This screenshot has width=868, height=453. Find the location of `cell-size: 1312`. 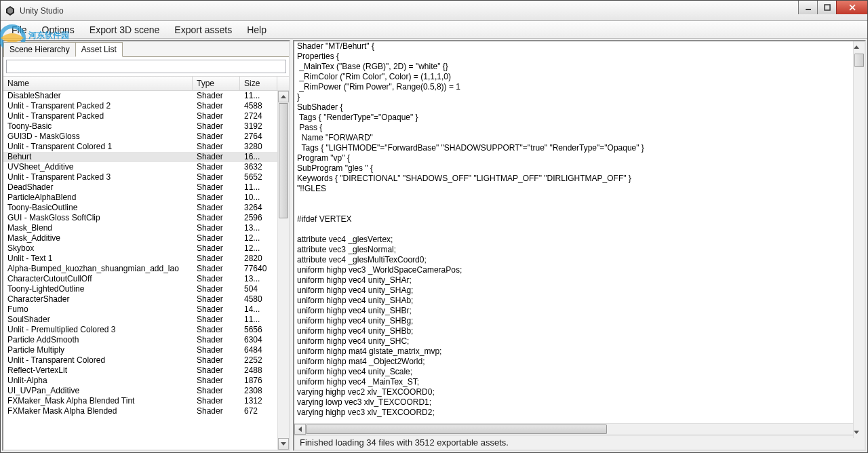

cell-size: 1312 is located at coordinates (259, 401).